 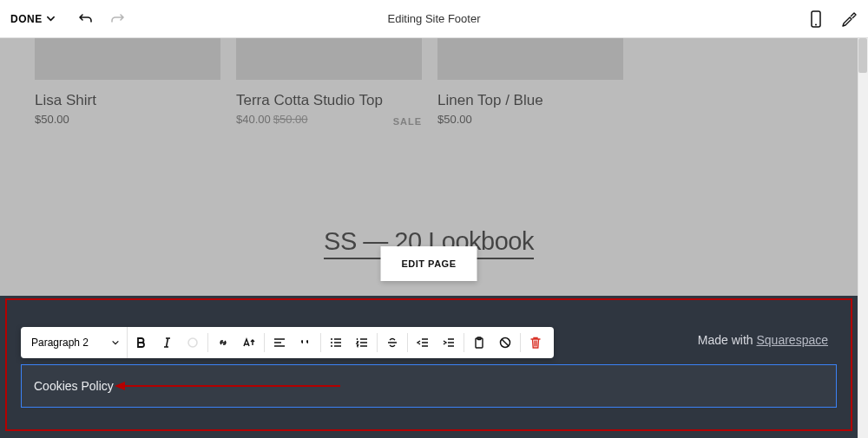 What do you see at coordinates (76, 343) in the screenshot?
I see `paragraph-style-select: Paragraph 2` at bounding box center [76, 343].